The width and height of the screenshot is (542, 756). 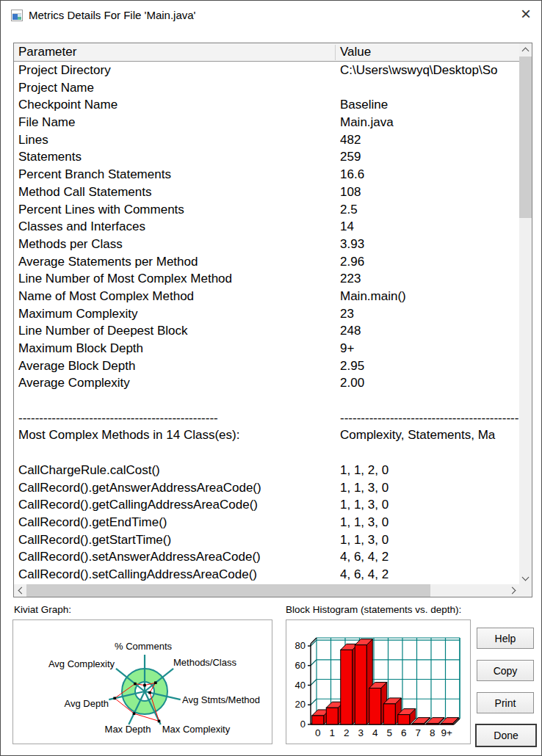 What do you see at coordinates (112, 15) in the screenshot?
I see `window-title: Metrics Details For File 'Main.java'` at bounding box center [112, 15].